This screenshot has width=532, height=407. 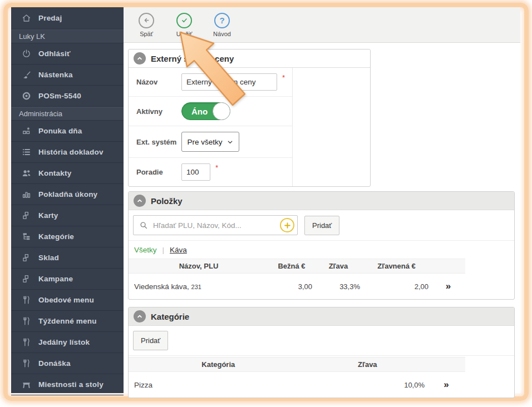 I want to click on sidebar-item-label: Odhlásiť, so click(x=55, y=53).